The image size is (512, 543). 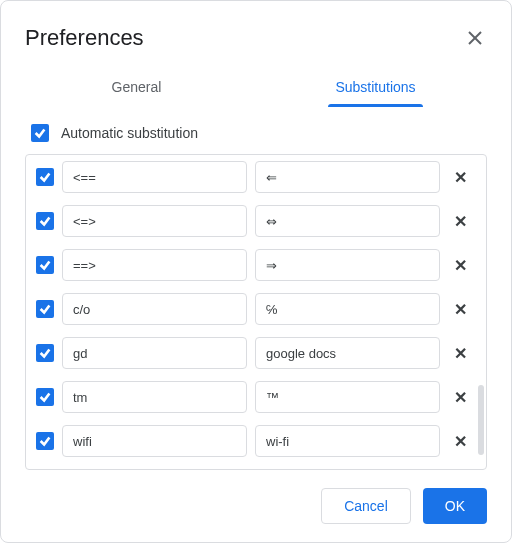 What do you see at coordinates (366, 506) in the screenshot?
I see `cancel-button: Cancel` at bounding box center [366, 506].